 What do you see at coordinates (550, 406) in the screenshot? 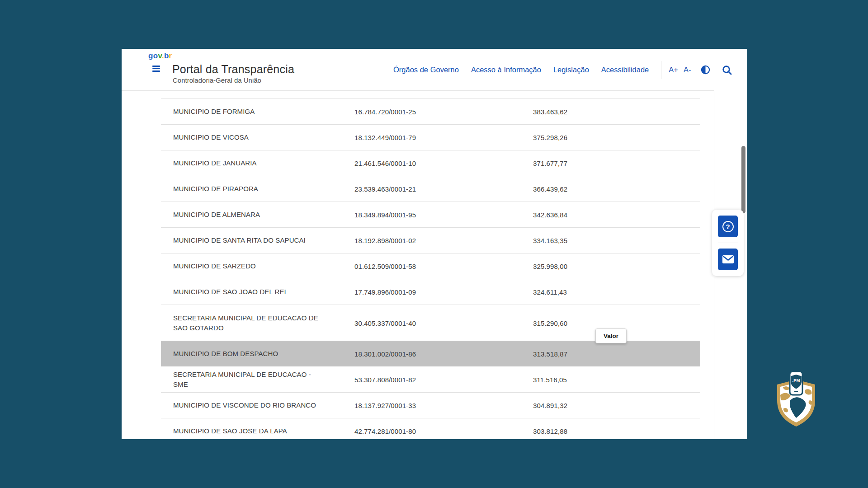
I see `value-cell: 304.891,32` at bounding box center [550, 406].